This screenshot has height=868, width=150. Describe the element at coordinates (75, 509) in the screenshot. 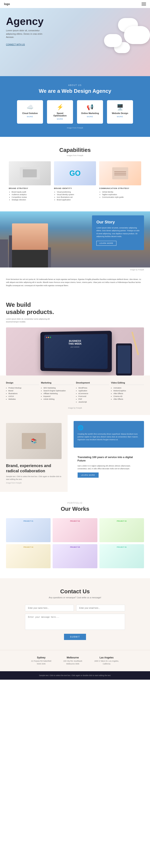

I see `portfolio-title: Our Works` at that location.